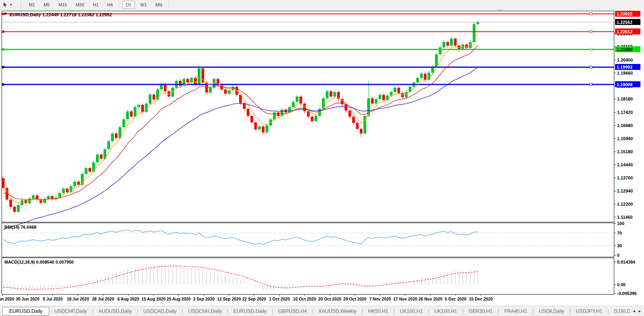  I want to click on timeframe-button-m30: M30, so click(80, 5).